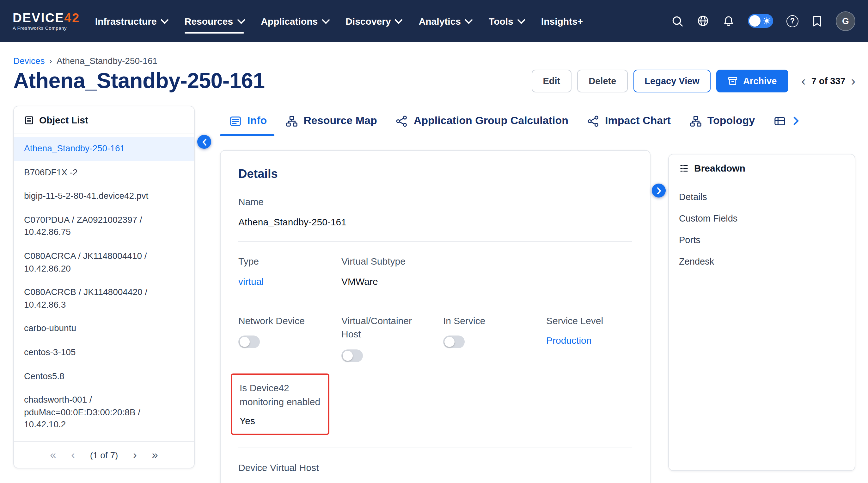  I want to click on expand-breakdown-button, so click(659, 191).